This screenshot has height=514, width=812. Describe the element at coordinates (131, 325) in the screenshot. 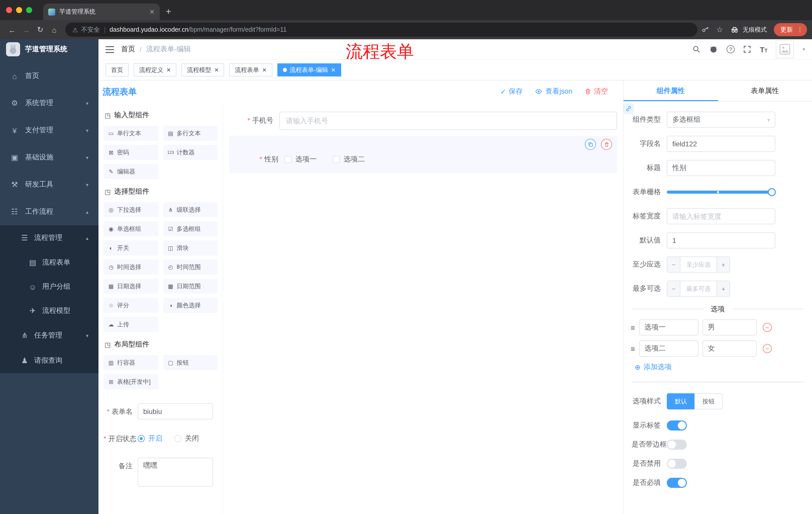

I see `palette-item-upload: ☁上传` at that location.